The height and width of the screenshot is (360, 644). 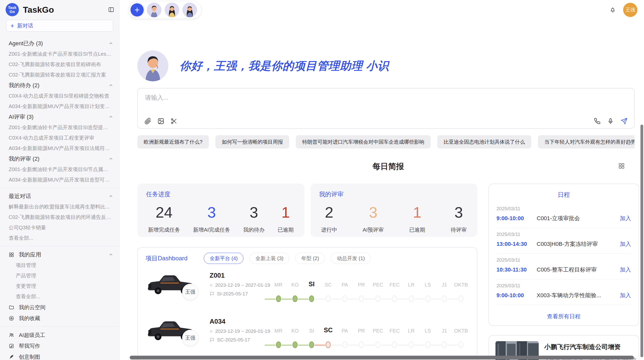 I want to click on suggestion-chip: 如何写一份清晰的项目周报, so click(x=252, y=142).